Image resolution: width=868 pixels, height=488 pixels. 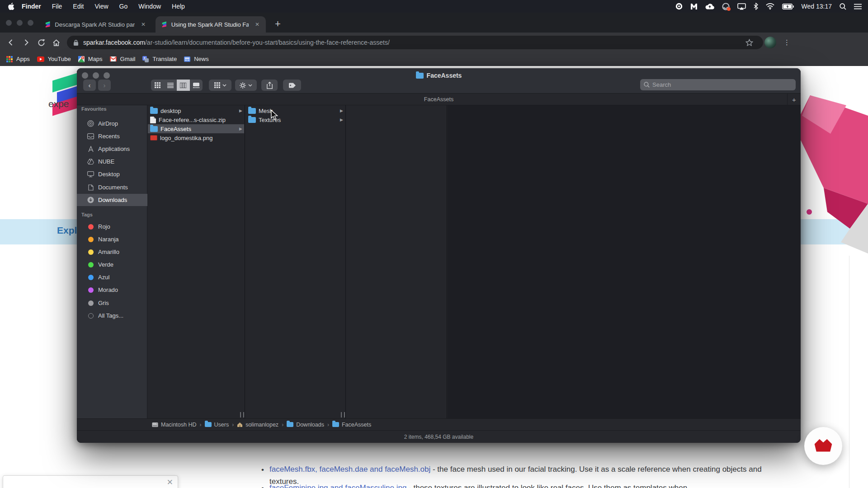 I want to click on profile-avatar, so click(x=770, y=42).